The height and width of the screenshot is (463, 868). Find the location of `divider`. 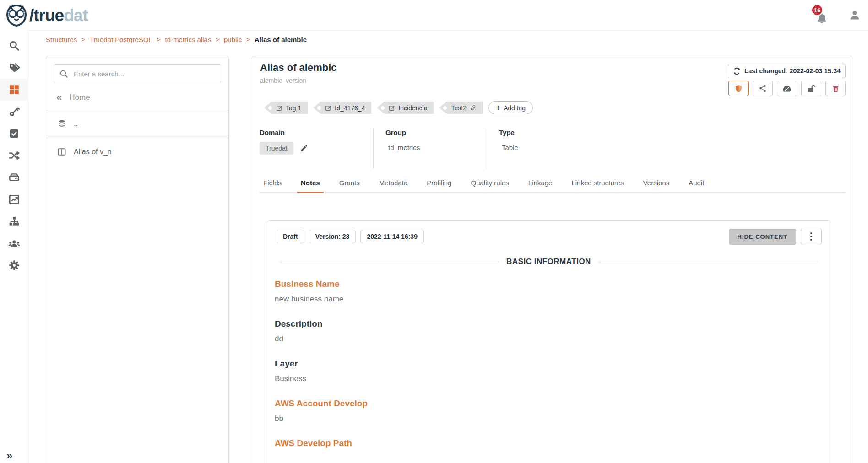

divider is located at coordinates (708, 262).